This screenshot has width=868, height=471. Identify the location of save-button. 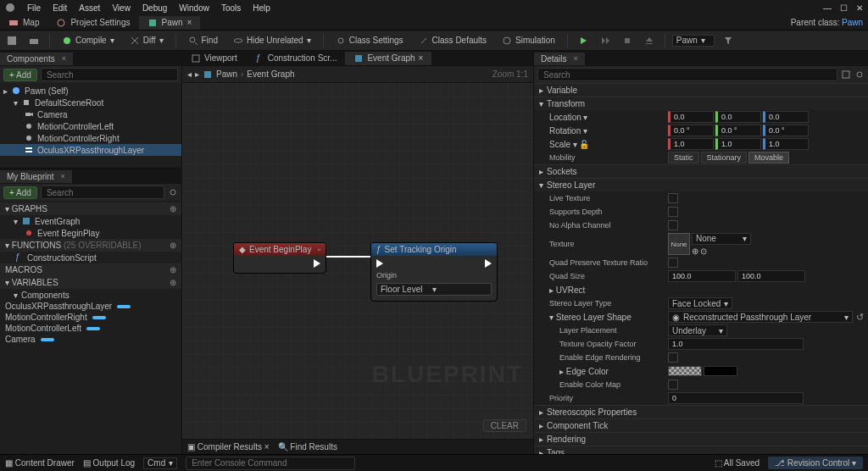
(12, 41).